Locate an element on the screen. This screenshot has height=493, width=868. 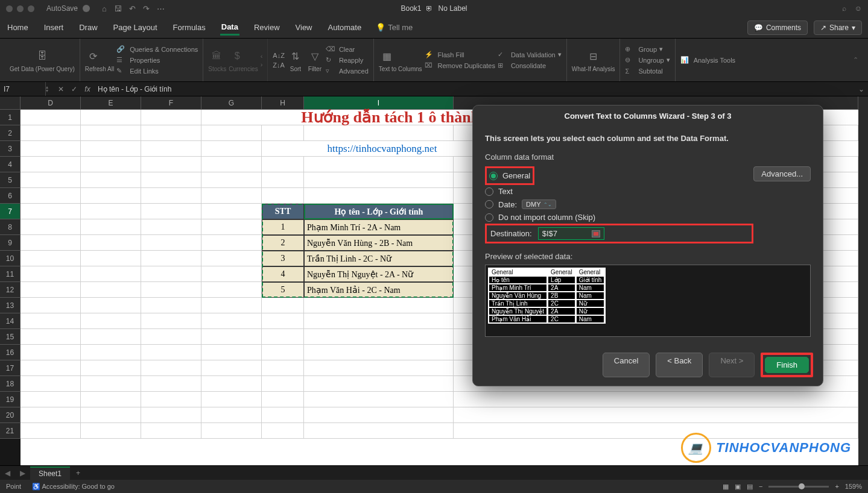
column-header: E is located at coordinates (111, 103).